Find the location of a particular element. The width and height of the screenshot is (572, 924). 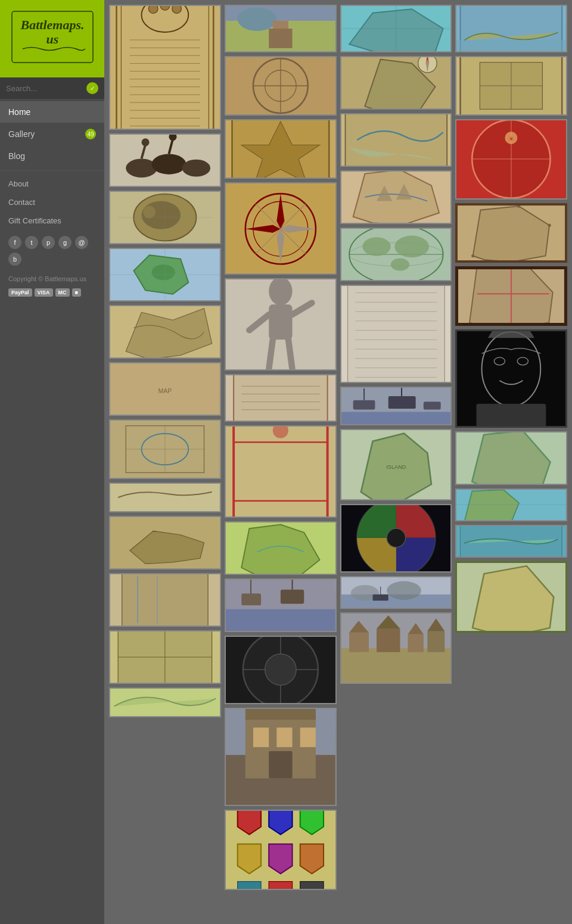

list-item: ISLAND is located at coordinates (396, 465).